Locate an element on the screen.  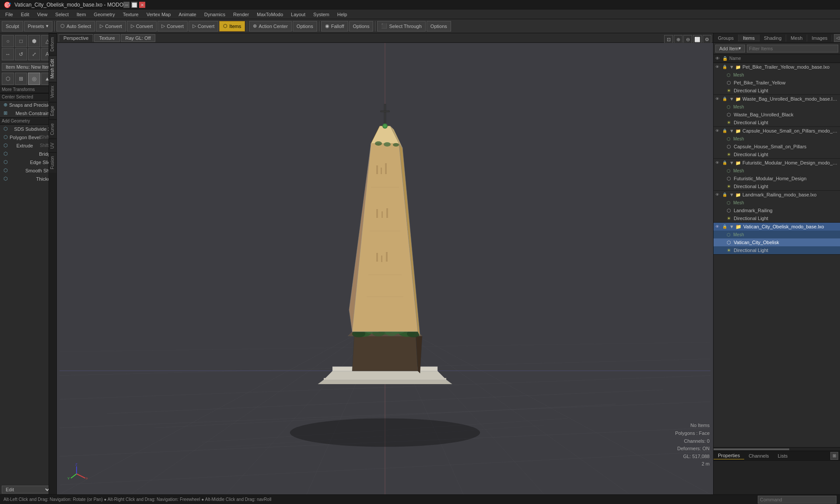
tab-items: Items is located at coordinates (749, 38).